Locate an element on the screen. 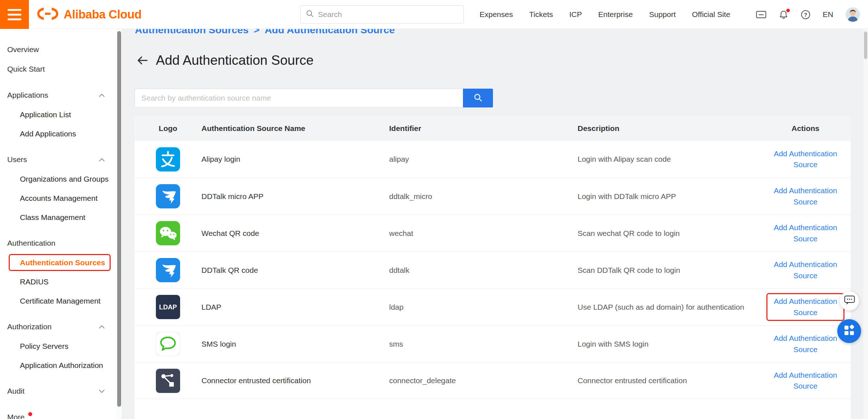 The width and height of the screenshot is (868, 419). page-title-row: Add Authentication Source is located at coordinates (225, 60).